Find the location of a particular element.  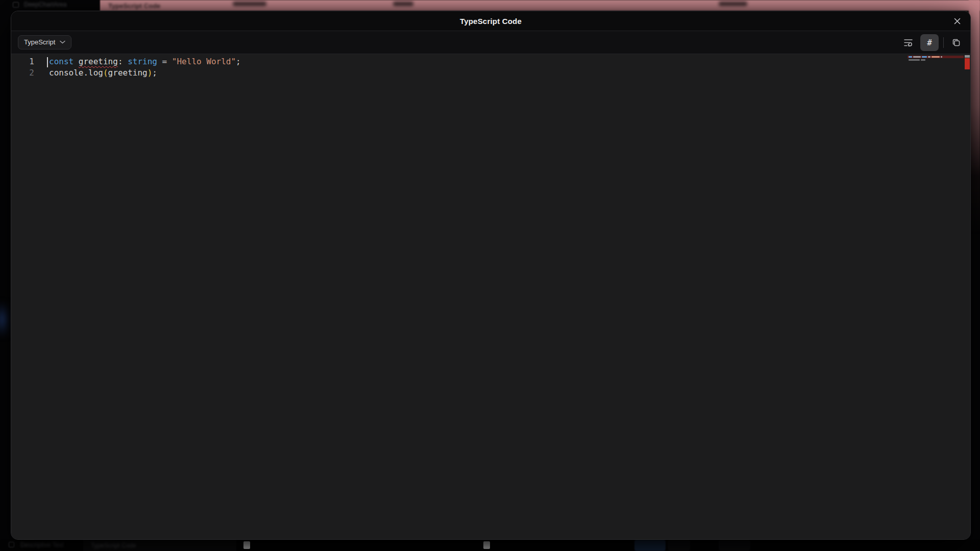

background-row-cell-label: TypeScript Code is located at coordinates (113, 545).